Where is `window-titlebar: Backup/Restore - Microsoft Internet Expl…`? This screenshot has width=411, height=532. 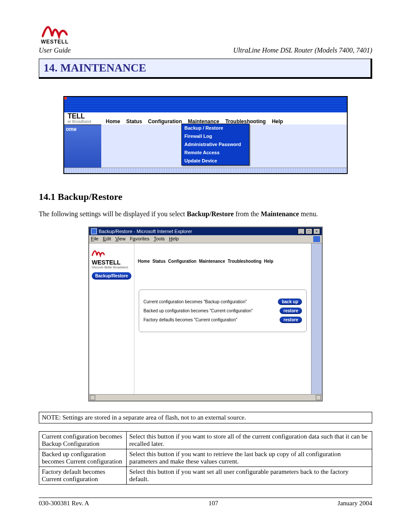
window-titlebar: Backup/Restore - Microsoft Internet Expl… is located at coordinates (206, 231).